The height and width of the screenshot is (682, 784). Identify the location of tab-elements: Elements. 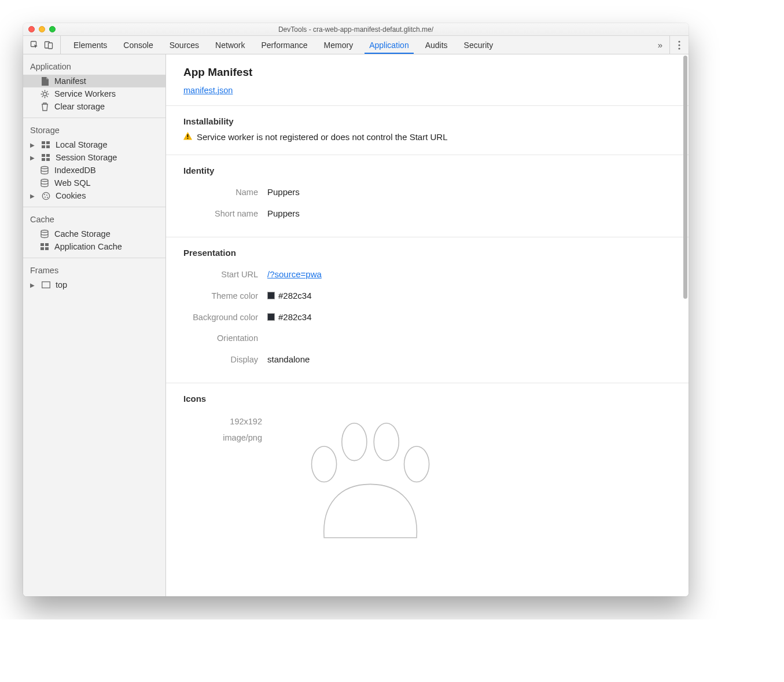
(90, 45).